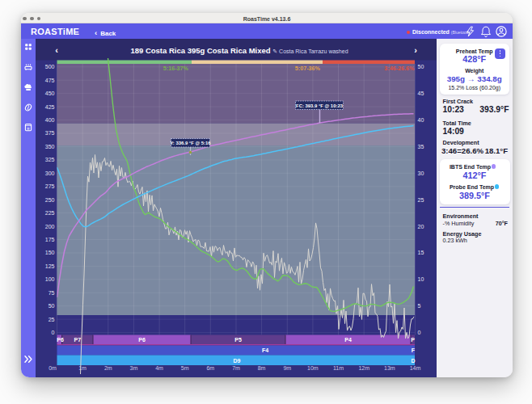  I want to click on svg-text: 75, so click(52, 292).